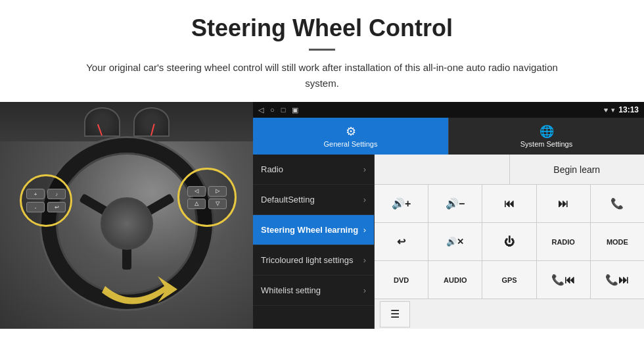  I want to click on controls-grid: 🔊+ 🔊− ⏮ ⏭ 📞 ↩, so click(509, 242).